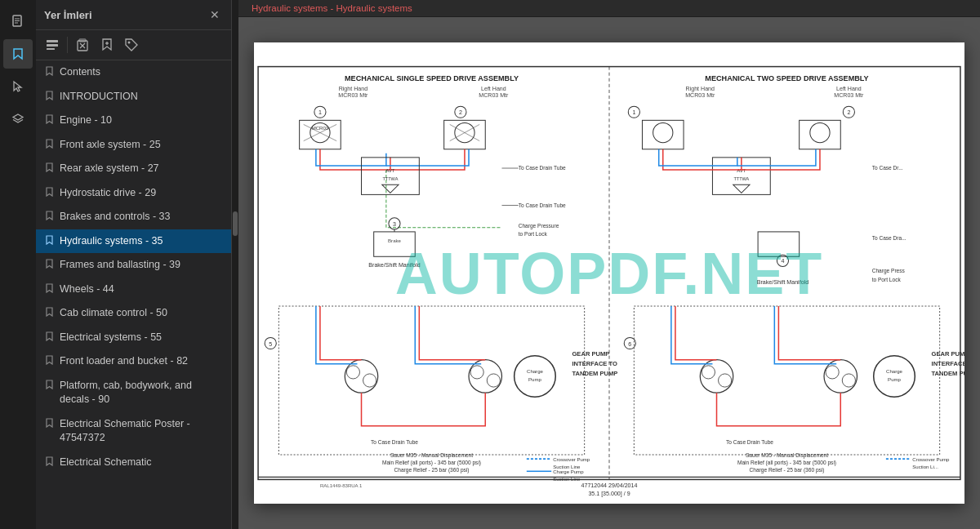 The image size is (980, 529). I want to click on sidebar-item-label: Electrical systems - 55, so click(141, 338).